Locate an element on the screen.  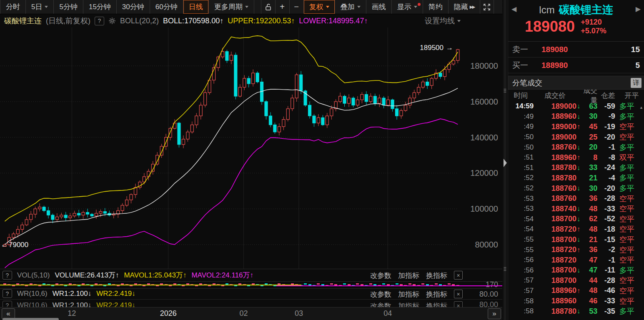
wr2-pane-actions: 改参数 加指标 换指标 × is located at coordinates (416, 304).